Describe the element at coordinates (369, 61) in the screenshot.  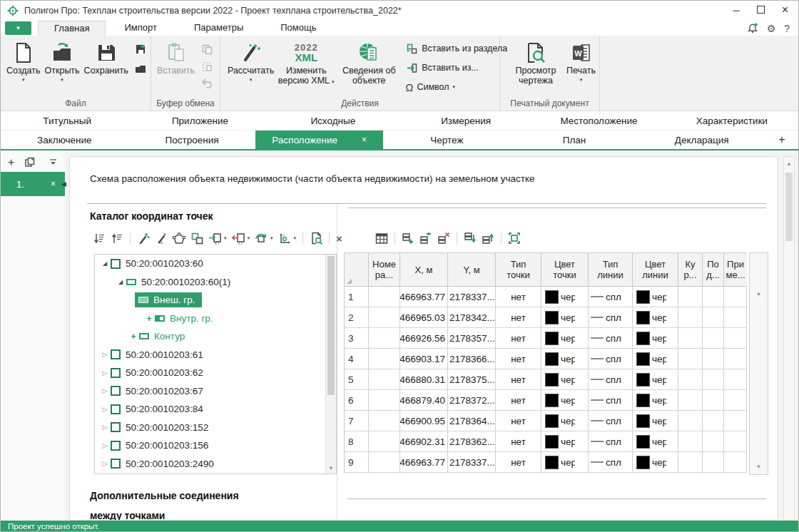
I see `object-info-button: Сведения об объекте` at that location.